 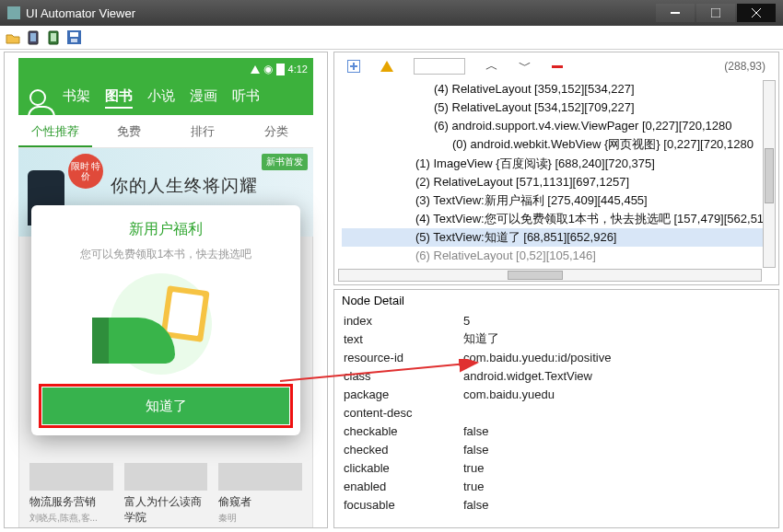 What do you see at coordinates (203, 131) in the screenshot?
I see `subtab-rank: 排行` at bounding box center [203, 131].